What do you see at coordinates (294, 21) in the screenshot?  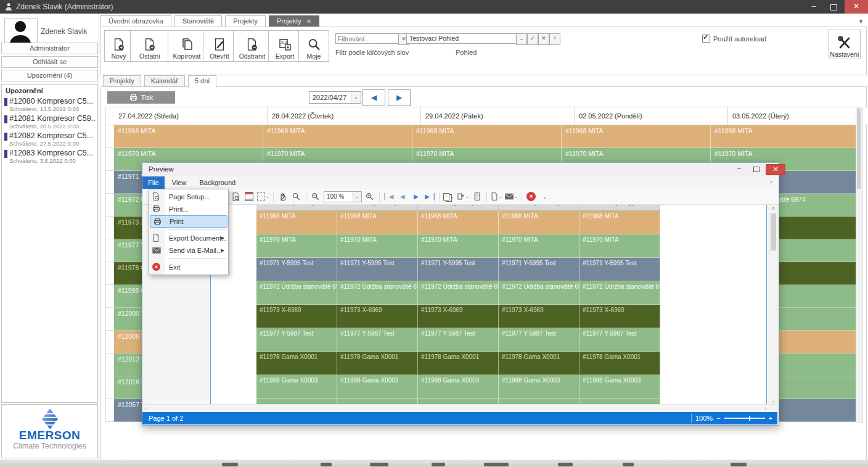 I see `tab-projekty-active: Projekty✕` at bounding box center [294, 21].